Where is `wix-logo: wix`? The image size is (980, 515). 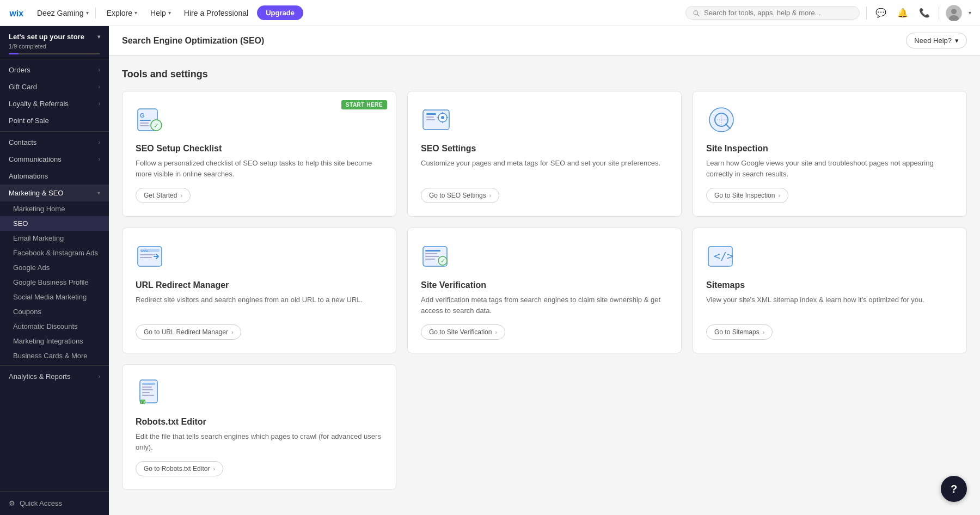
wix-logo: wix is located at coordinates (19, 13).